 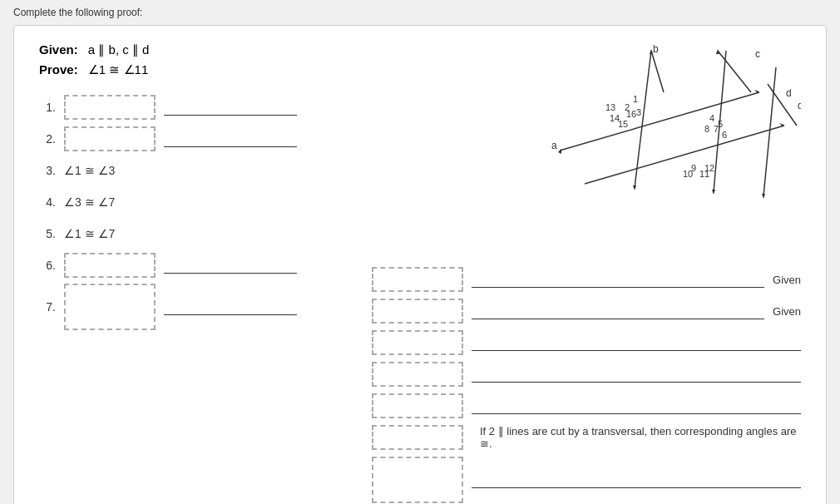 What do you see at coordinates (90, 234) in the screenshot?
I see `statement-text-5: ∠1 ≅ ∠7` at bounding box center [90, 234].